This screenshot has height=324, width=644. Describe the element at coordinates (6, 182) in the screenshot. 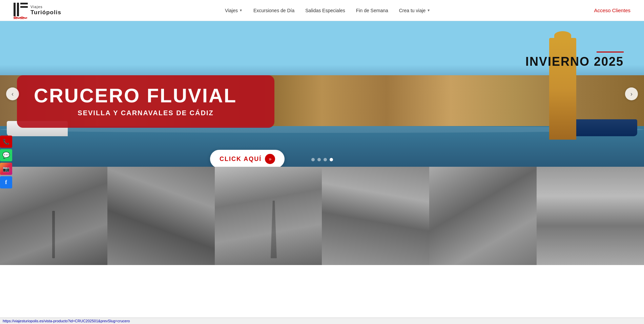

I see `facebook-icon: f` at that location.